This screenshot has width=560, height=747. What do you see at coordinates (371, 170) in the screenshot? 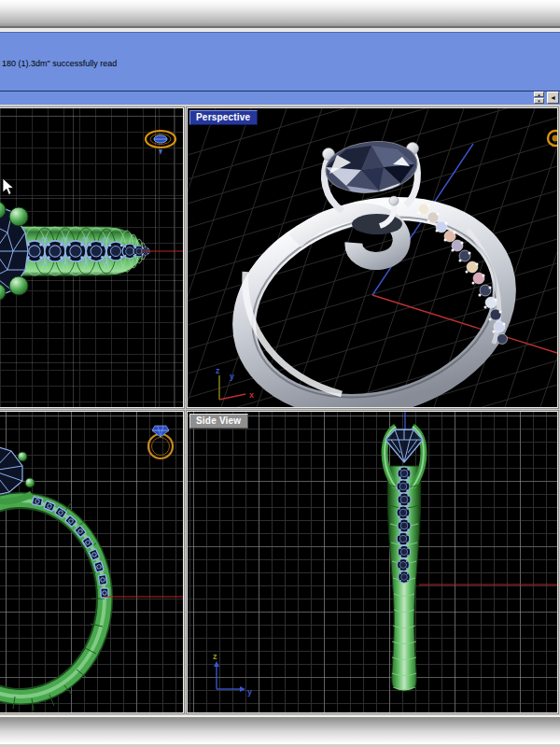
I see `center-diamond-render` at bounding box center [371, 170].